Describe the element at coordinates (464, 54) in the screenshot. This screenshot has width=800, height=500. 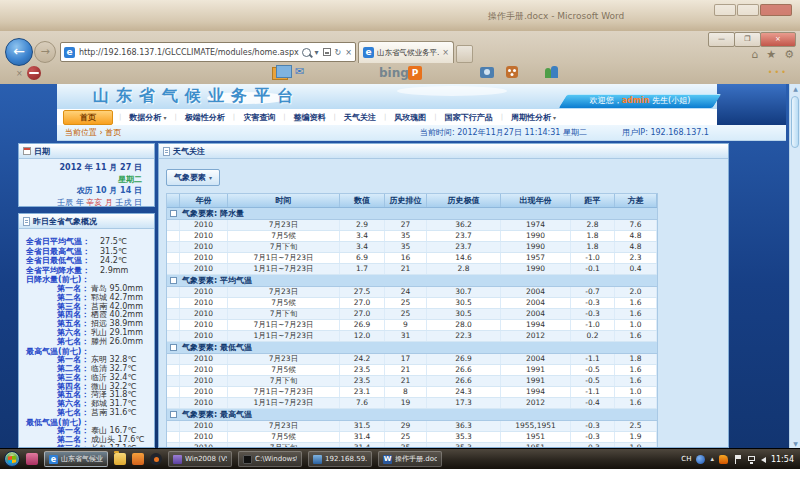
I see `new-tab-button` at that location.